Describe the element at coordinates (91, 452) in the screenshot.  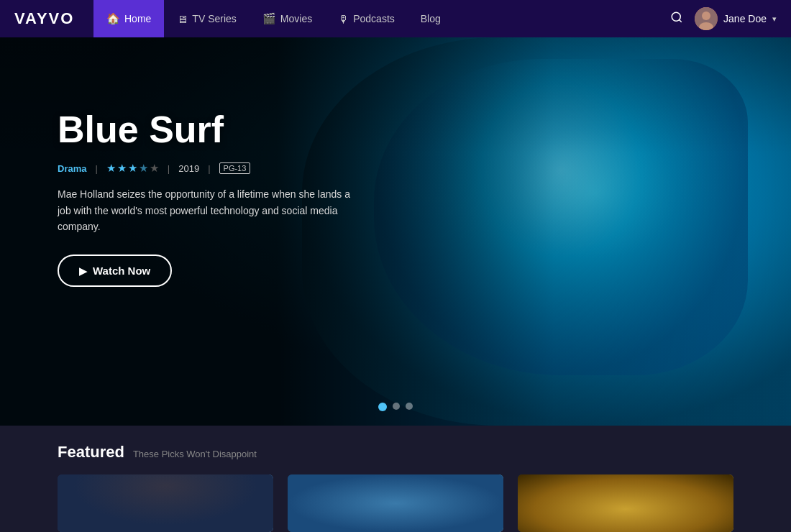
I see `featured-title: Featured` at that location.